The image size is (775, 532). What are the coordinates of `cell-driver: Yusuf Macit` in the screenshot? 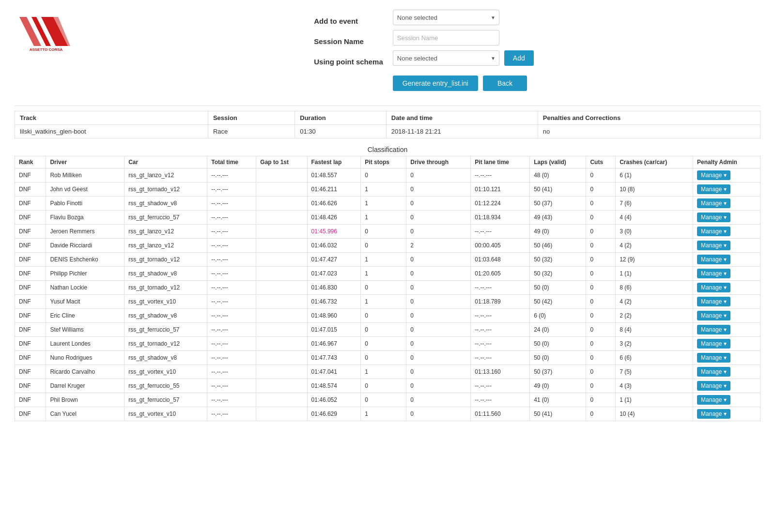 It's located at (85, 302).